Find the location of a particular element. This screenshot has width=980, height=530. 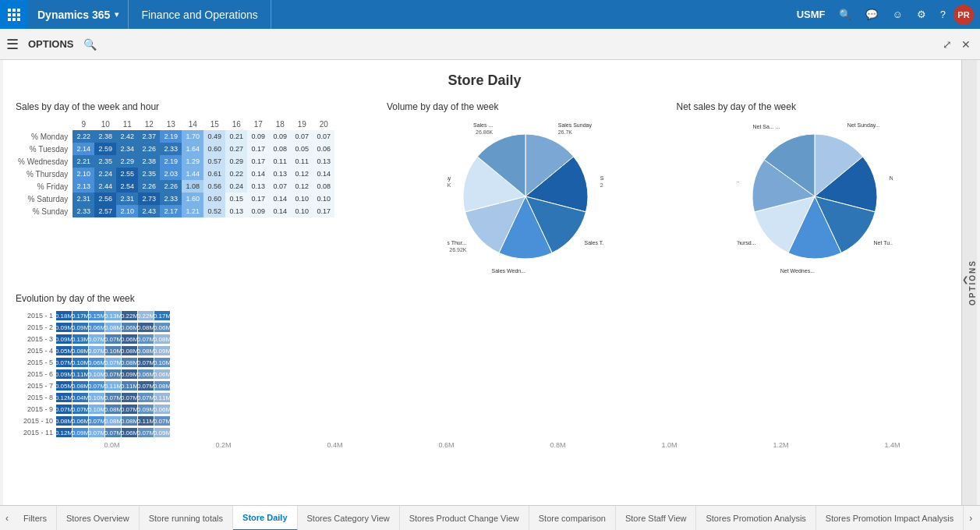

message-icon: 💬 is located at coordinates (872, 14).